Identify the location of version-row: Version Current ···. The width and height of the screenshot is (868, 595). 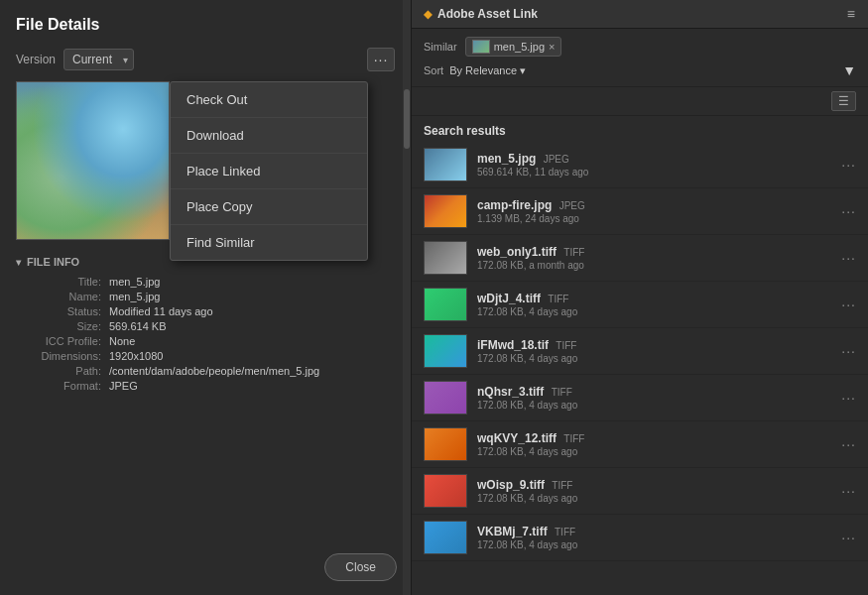
(205, 60).